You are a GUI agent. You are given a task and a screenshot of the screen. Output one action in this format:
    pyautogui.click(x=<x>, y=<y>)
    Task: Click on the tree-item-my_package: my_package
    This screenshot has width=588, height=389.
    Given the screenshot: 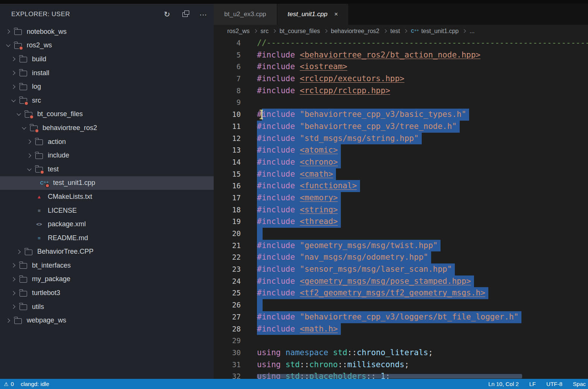 What is the action you would take?
    pyautogui.click(x=107, y=280)
    